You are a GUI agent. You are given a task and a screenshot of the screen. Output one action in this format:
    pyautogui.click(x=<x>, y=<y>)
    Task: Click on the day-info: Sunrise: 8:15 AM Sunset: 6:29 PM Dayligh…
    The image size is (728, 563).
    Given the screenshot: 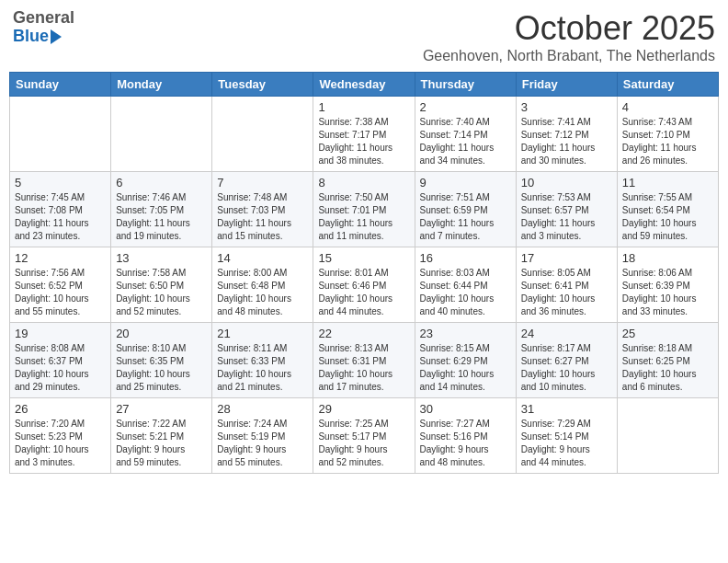 What is the action you would take?
    pyautogui.click(x=465, y=368)
    